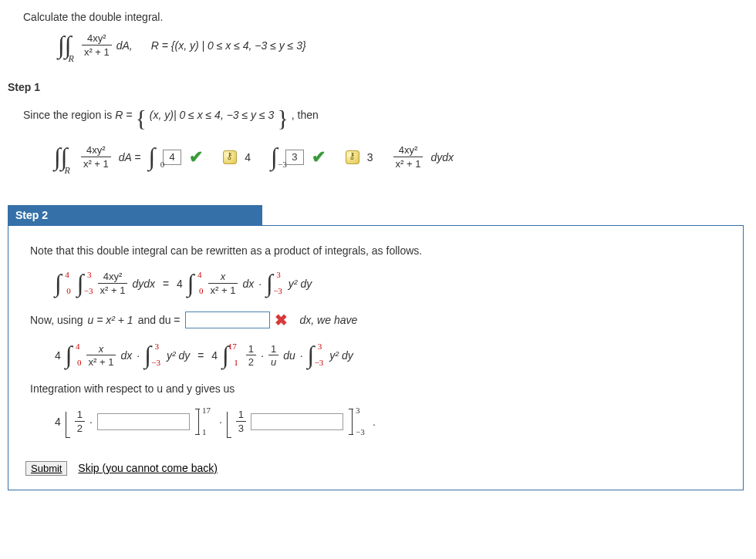 The height and width of the screenshot is (559, 756). I want to click on key-value: 4, so click(248, 157).